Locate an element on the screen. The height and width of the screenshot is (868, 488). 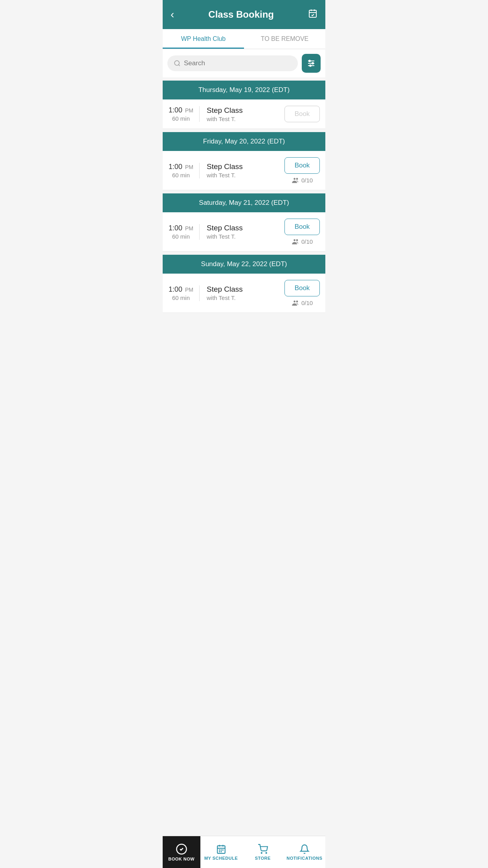
book-section: Book is located at coordinates (302, 114).